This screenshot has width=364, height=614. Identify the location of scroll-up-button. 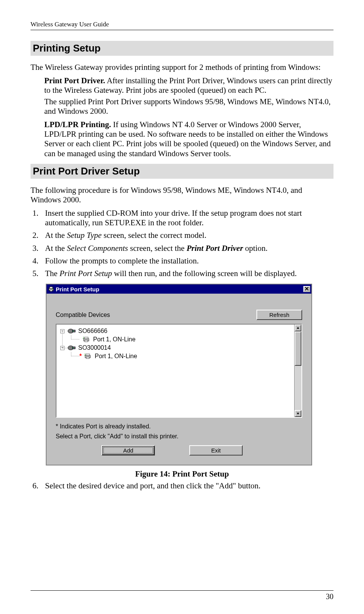
(298, 328).